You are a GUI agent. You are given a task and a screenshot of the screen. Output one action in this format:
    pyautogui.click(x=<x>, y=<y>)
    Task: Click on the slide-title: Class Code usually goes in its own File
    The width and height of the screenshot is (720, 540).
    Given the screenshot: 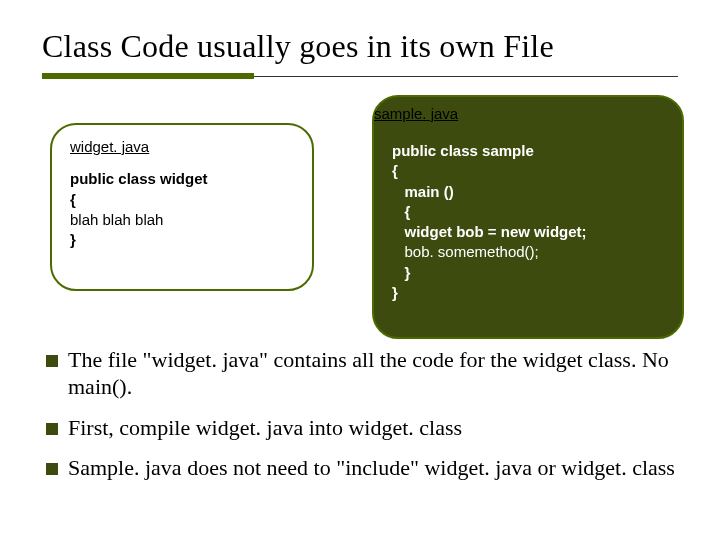 What is the action you would take?
    pyautogui.click(x=360, y=46)
    